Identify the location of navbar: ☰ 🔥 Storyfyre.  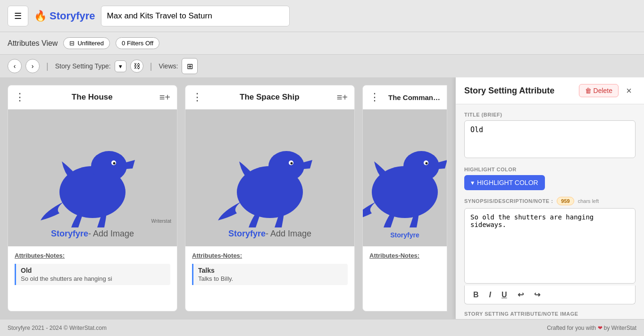
(322, 16).